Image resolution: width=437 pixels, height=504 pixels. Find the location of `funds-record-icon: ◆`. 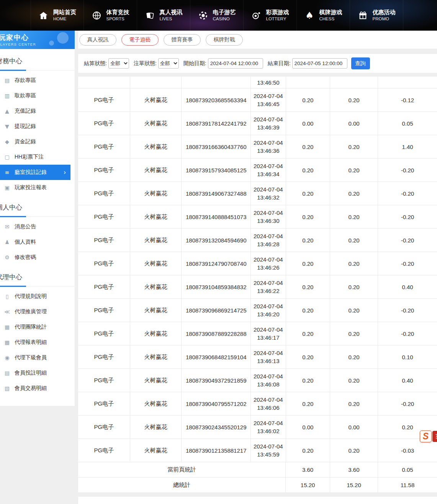

funds-record-icon: ◆ is located at coordinates (7, 142).